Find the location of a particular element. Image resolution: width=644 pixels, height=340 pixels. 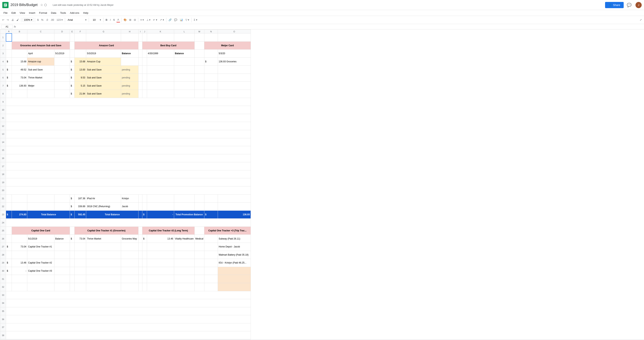

cell-n7 is located at coordinates (211, 86).